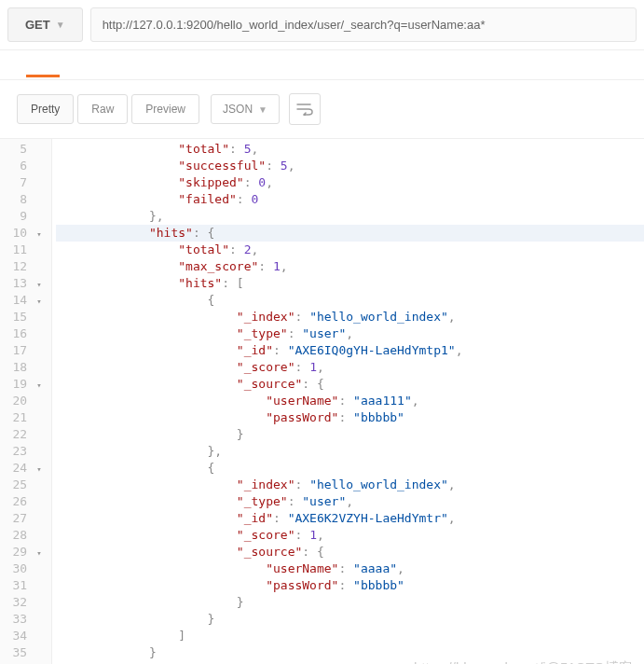 This screenshot has width=644, height=664. I want to click on line-number: 10 ▾, so click(24, 233).